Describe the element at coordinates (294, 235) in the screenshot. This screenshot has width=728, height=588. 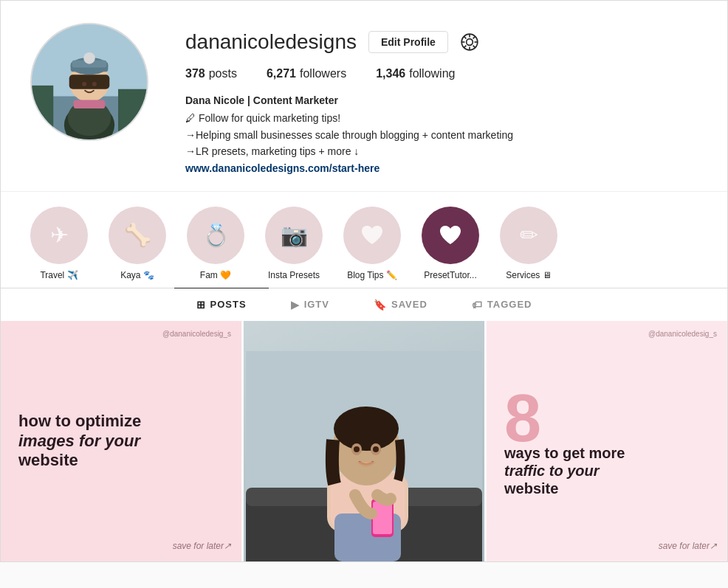
I see `insta-icon: 📷` at that location.